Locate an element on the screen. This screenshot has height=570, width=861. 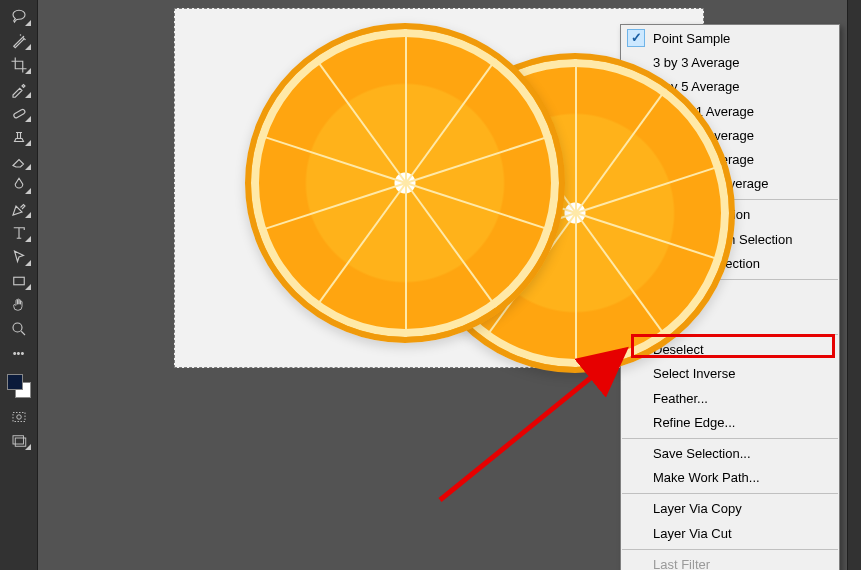
tools-toolbar: ••• is located at coordinates (19, 285).